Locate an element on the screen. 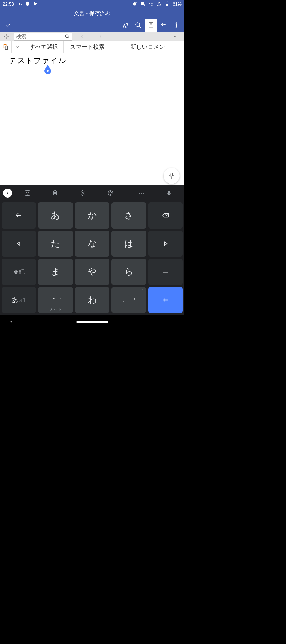 The height and width of the screenshot is (644, 286). backspace-key is located at coordinates (166, 216).